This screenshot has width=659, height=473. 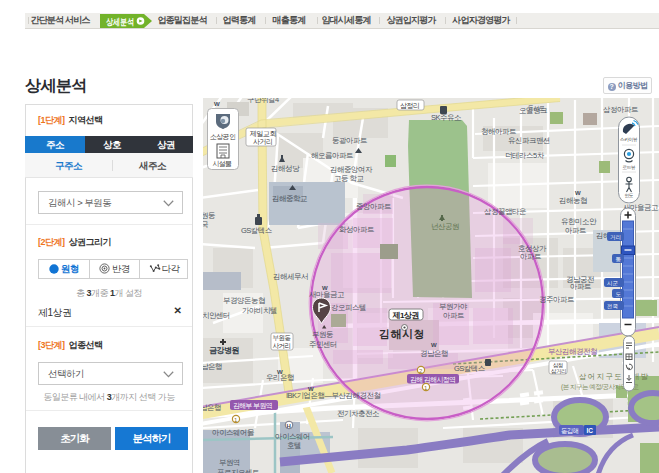 I want to click on svg-text: 김해중학교, so click(x=290, y=198).